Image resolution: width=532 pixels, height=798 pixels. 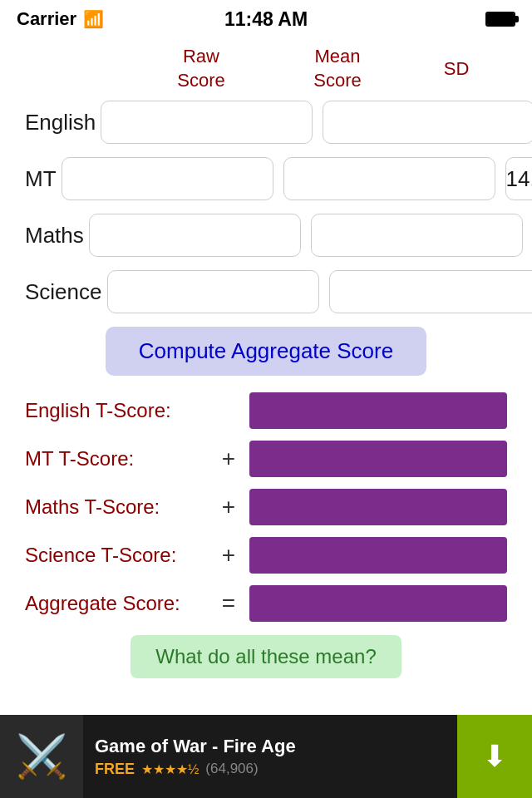 What do you see at coordinates (378, 555) in the screenshot?
I see `science-tscore-bar` at bounding box center [378, 555].